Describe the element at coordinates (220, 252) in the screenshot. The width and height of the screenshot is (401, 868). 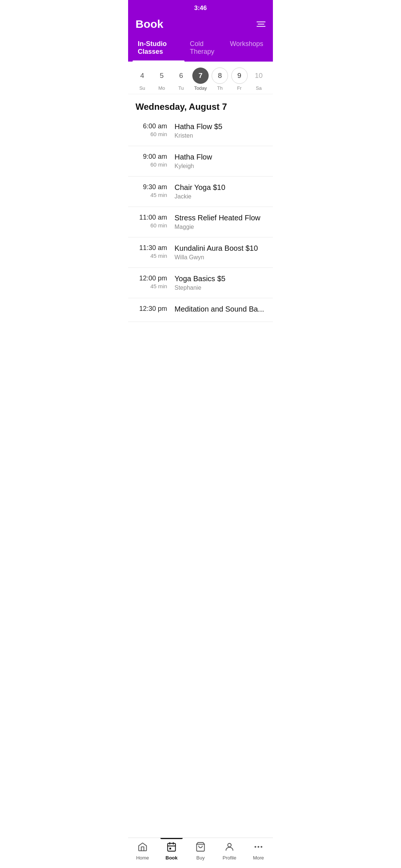
I see `class-info-block: Kundalini Aura Boost $10Willa Gwyn` at that location.